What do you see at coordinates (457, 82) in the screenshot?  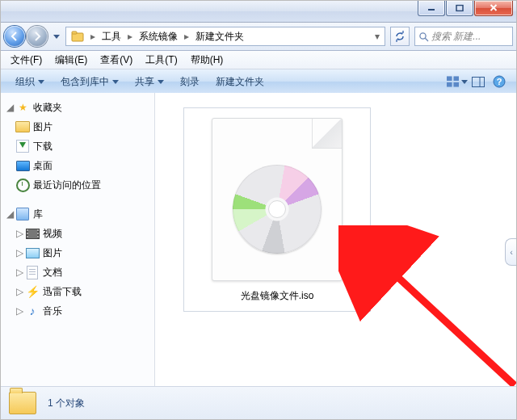 I see `view-options-button` at bounding box center [457, 82].